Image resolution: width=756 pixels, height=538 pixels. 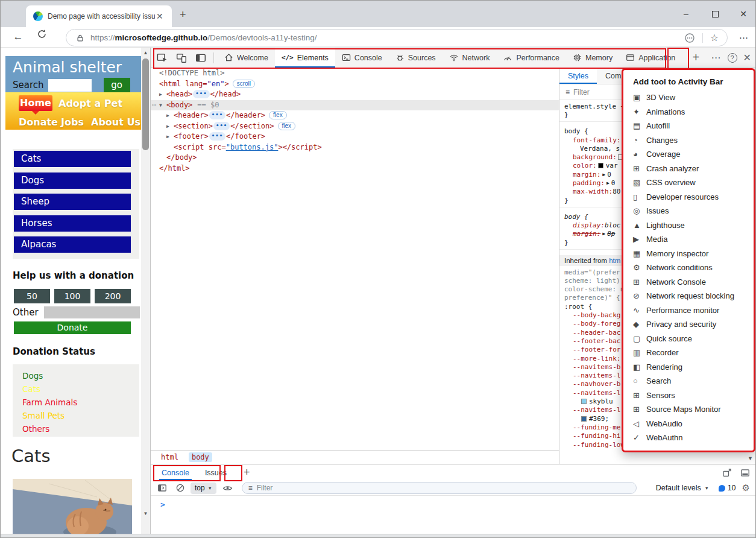 What do you see at coordinates (688, 353) in the screenshot?
I see `menu-item-recorder: ▥Recorder` at bounding box center [688, 353].